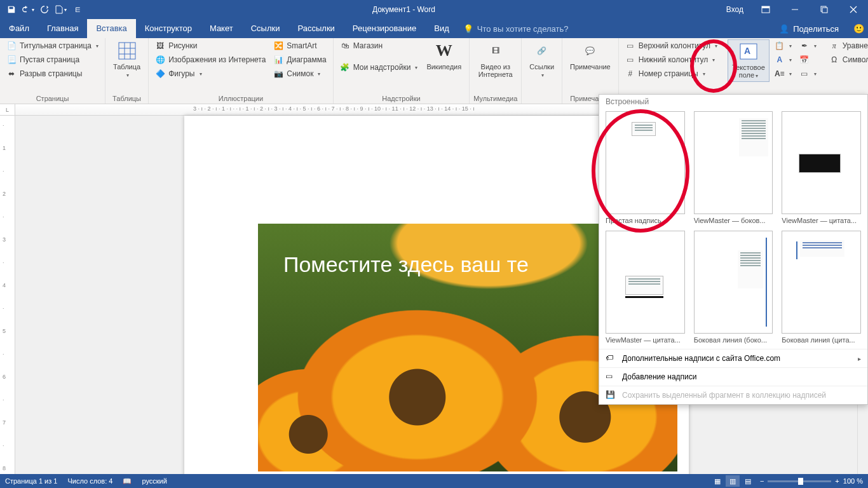 Image resolution: width=868 pixels, height=488 pixels. I want to click on gallery-more-office: 🏷Дополнительные надписи с сайта Office.c…, so click(733, 358).